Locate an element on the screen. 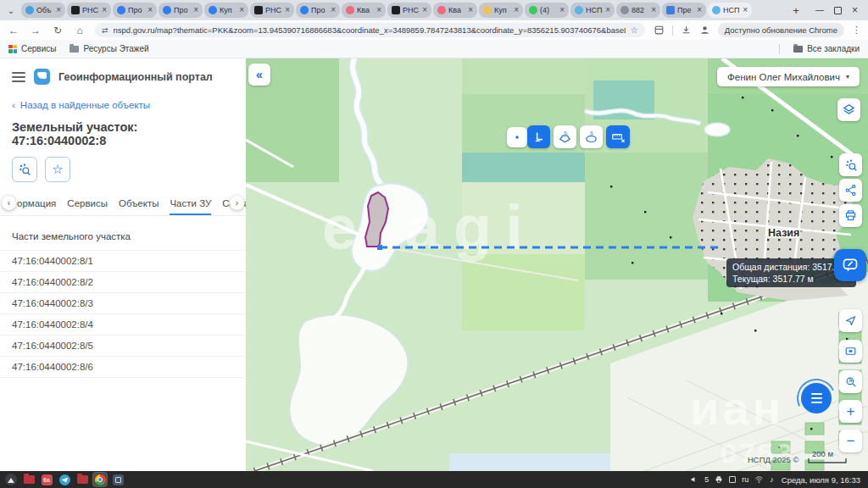  home-button: ⌂ is located at coordinates (80, 30).